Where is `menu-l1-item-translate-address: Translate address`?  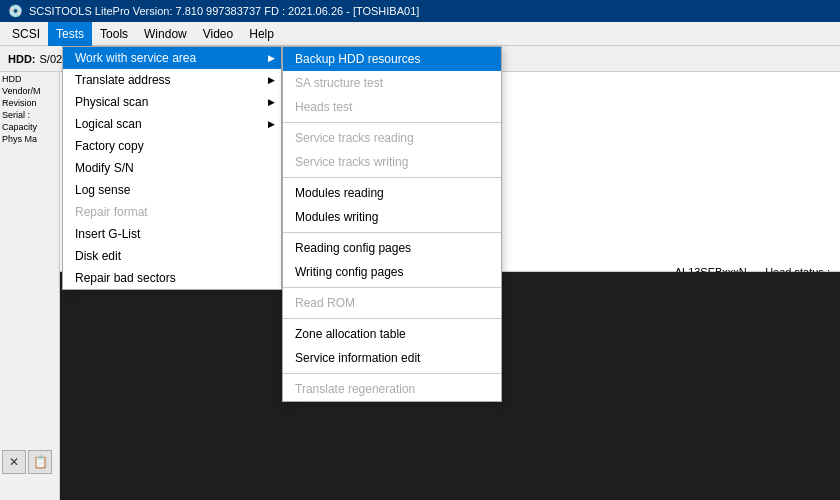 menu-l1-item-translate-address: Translate address is located at coordinates (172, 80).